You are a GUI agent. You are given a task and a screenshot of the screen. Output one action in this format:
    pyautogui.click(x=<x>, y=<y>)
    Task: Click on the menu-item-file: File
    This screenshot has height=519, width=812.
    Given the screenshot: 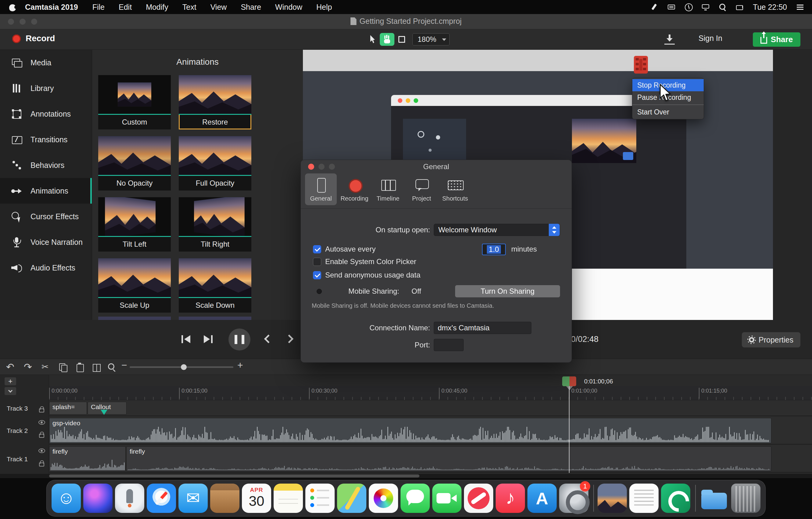 What is the action you would take?
    pyautogui.click(x=98, y=7)
    